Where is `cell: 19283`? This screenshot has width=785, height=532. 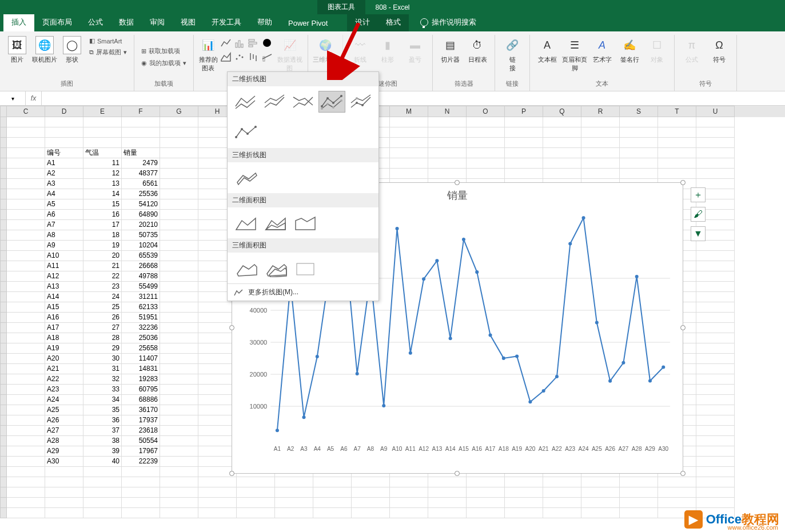
cell: 19283 is located at coordinates (141, 379).